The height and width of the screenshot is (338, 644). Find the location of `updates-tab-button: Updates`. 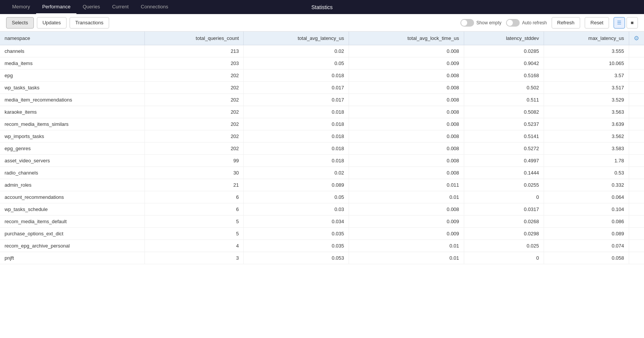

updates-tab-button: Updates is located at coordinates (52, 23).